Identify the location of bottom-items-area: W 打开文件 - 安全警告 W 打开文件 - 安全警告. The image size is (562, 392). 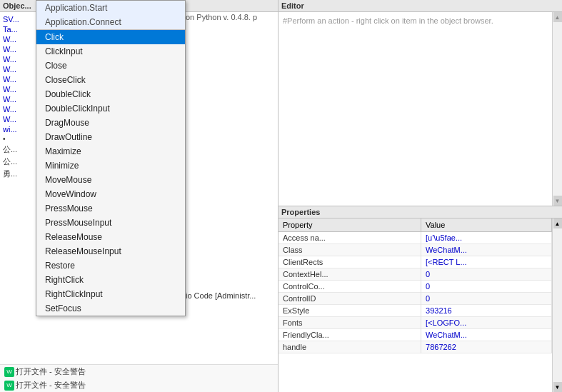
(139, 378).